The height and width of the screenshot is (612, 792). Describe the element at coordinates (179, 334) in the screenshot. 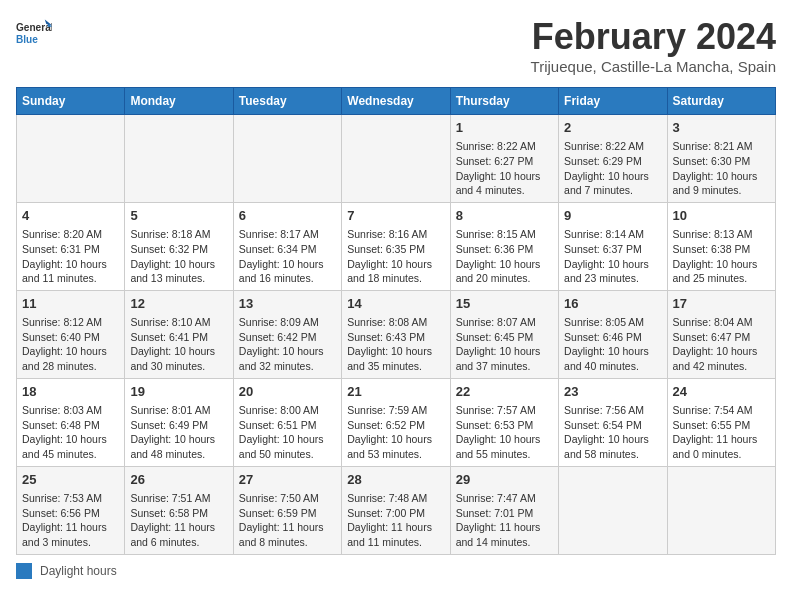

I see `calendar-cell: 12Sunrise: 8:10 AMSunset: 6:41 PMDayligh…` at that location.